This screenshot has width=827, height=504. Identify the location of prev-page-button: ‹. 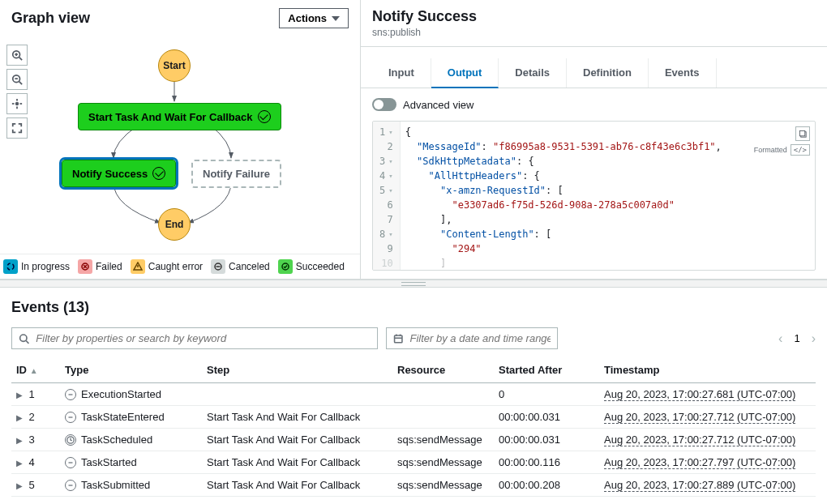
(780, 339).